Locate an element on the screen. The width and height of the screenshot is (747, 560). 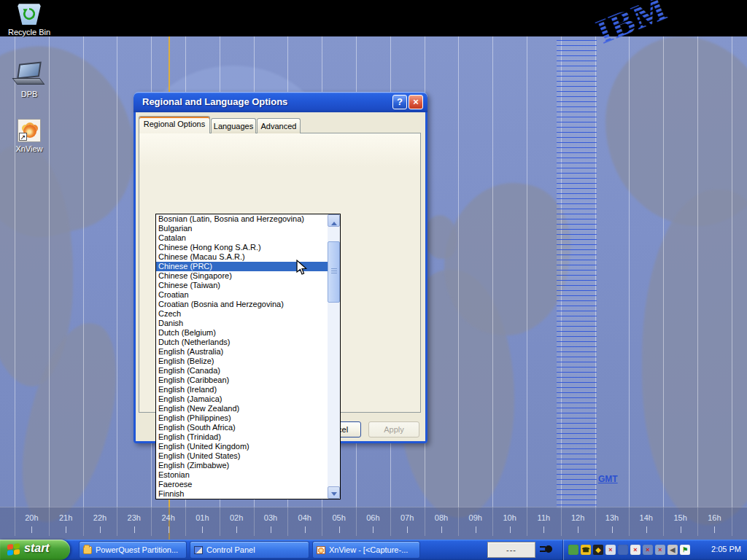
tab-regional-options: Regional Options is located at coordinates (174, 125).